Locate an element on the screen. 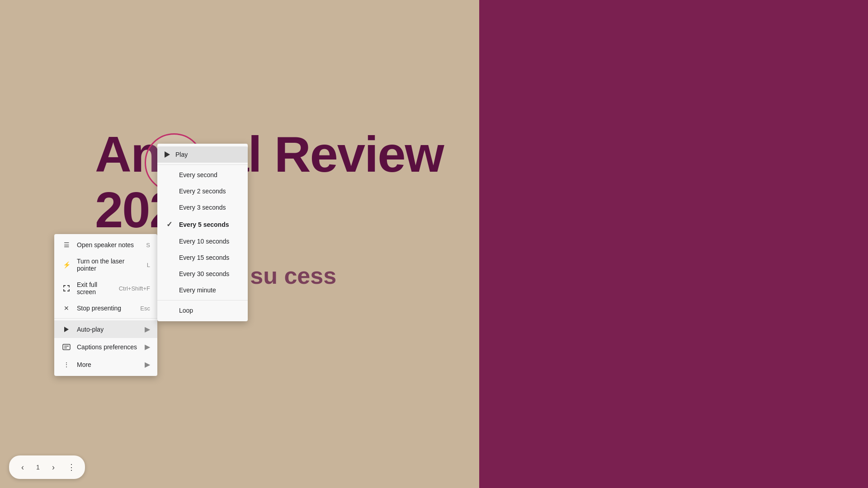 This screenshot has height=488, width=868. menu-label-exit-fullscreen: Exit full screen is located at coordinates (96, 288).